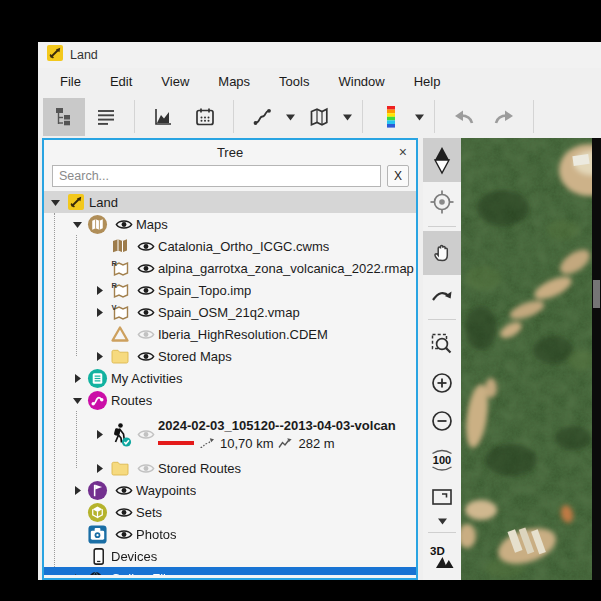 This screenshot has width=601, height=601. What do you see at coordinates (320, 55) in the screenshot?
I see `title-bar: Land` at bounding box center [320, 55].